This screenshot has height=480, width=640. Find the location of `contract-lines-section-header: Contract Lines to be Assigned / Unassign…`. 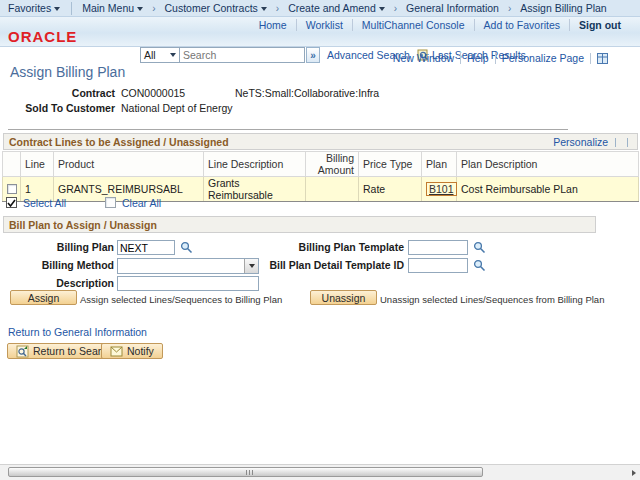

contract-lines-section-header: Contract Lines to be Assigned / Unassign… is located at coordinates (320, 142).